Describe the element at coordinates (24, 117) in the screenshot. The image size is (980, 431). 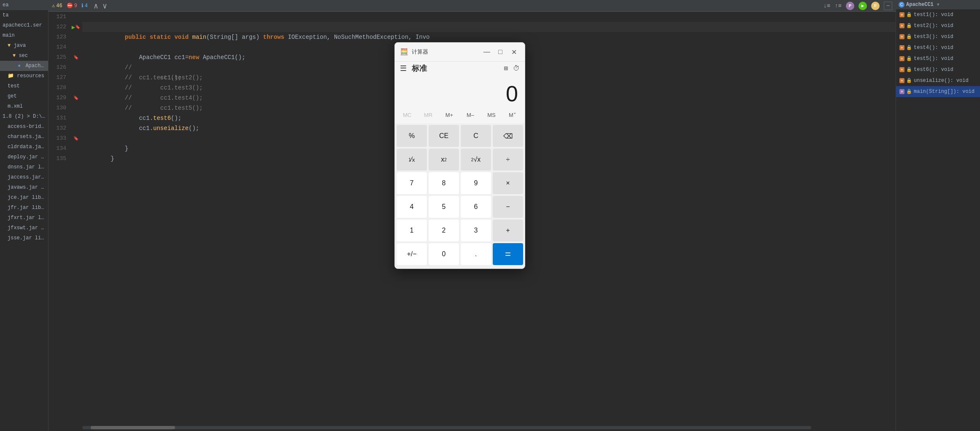
I see `sidebar-item-jdk: 1.8 (2) > D:\code` at that location.